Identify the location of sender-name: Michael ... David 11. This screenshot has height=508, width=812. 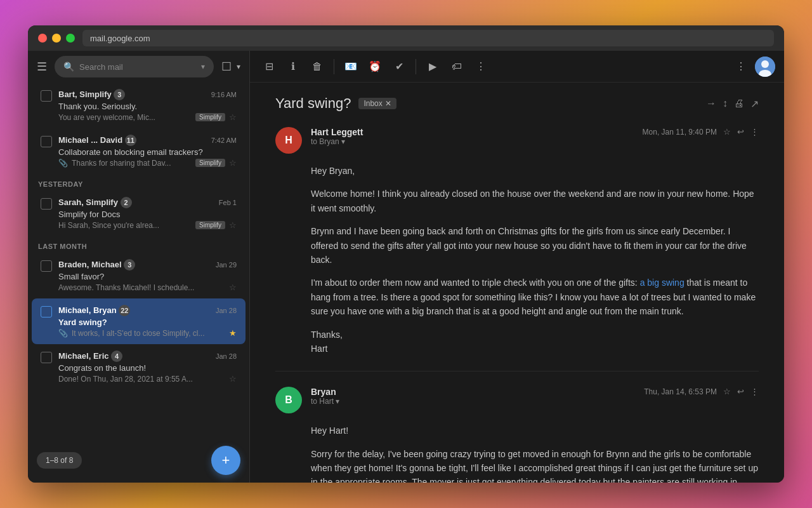
(98, 140).